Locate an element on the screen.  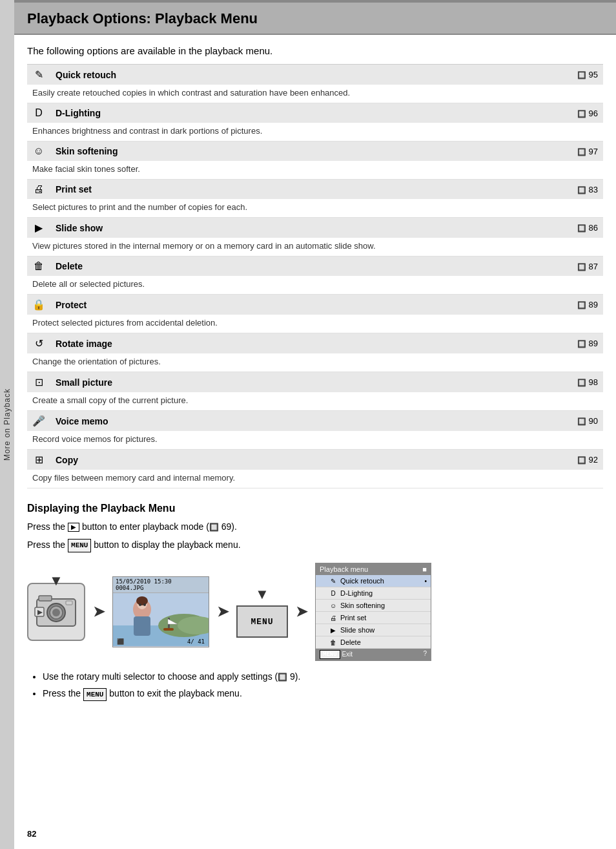
option-desc-skin-softening: Make facial skin tones softer. is located at coordinates (315, 171).